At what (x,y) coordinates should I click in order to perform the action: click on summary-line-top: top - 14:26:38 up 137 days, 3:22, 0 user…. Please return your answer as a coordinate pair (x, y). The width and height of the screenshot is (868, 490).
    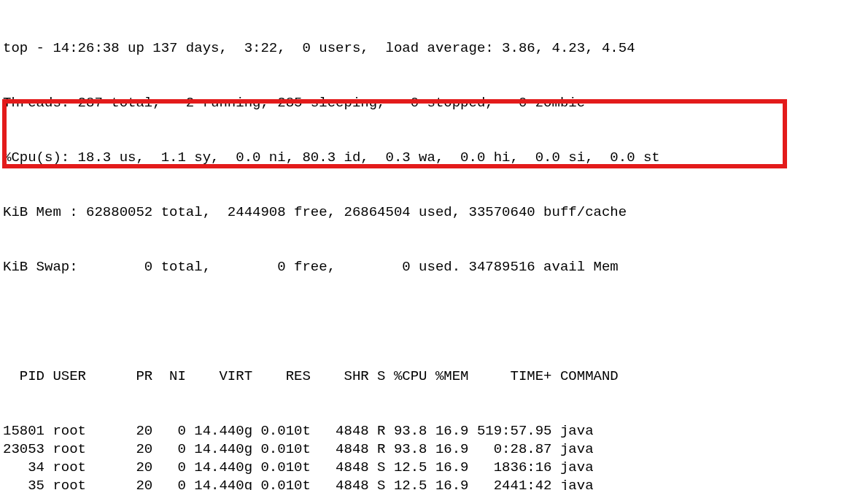
    Looking at the image, I should click on (434, 48).